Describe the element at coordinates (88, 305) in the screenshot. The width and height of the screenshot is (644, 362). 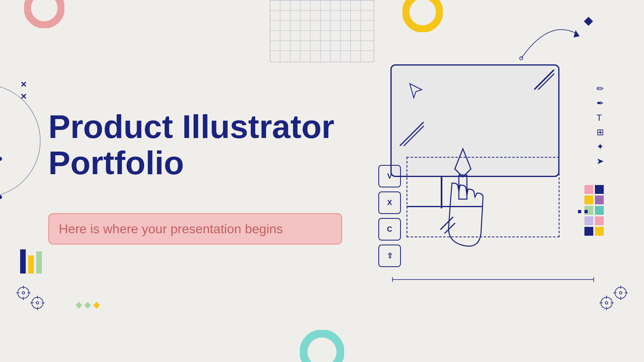
I see `diamond-dots-decoration` at that location.